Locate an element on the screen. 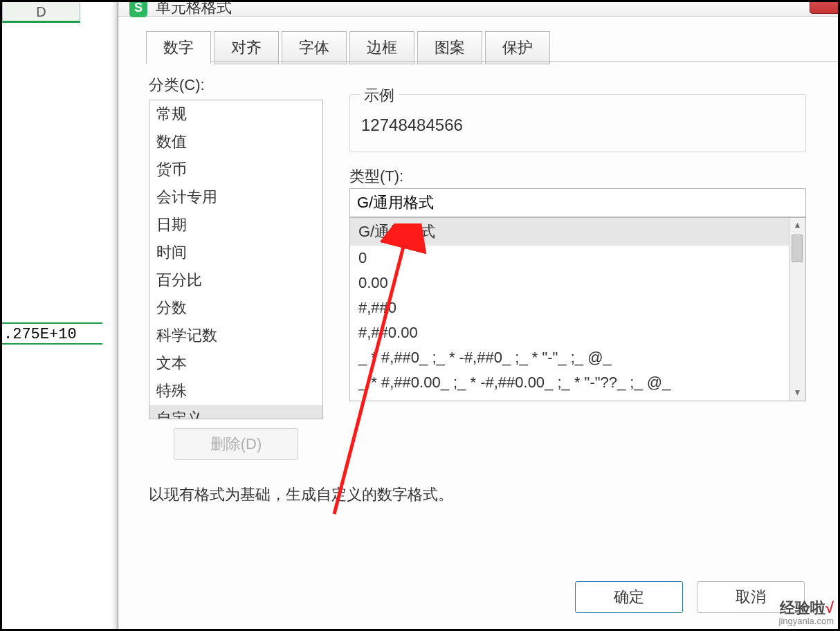 The image size is (840, 631). category-item-date: 日期 is located at coordinates (236, 225).